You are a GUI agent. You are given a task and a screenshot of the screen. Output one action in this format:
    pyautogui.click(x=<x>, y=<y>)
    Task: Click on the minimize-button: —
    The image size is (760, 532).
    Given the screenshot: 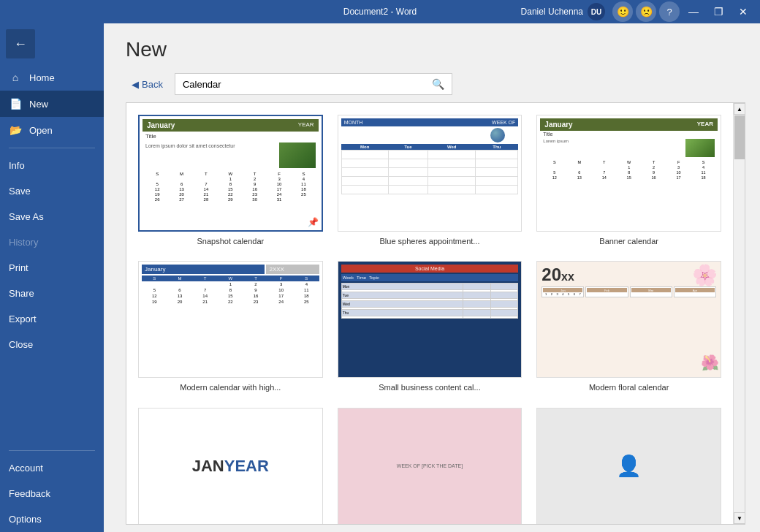 What is the action you would take?
    pyautogui.click(x=694, y=12)
    